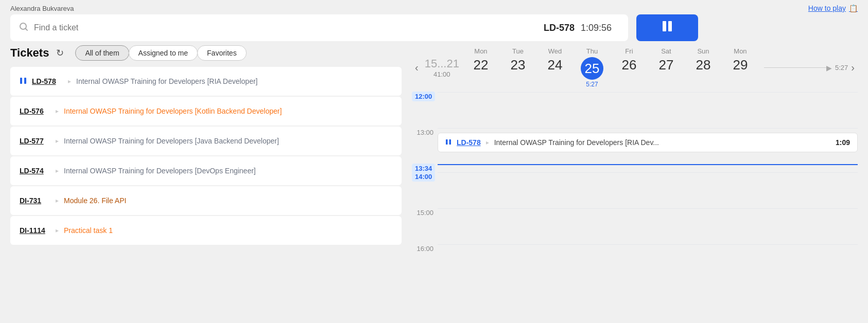 This screenshot has height=323, width=868. Describe the element at coordinates (635, 110) in the screenshot. I see `time-slot-1200: 12:00` at that location.